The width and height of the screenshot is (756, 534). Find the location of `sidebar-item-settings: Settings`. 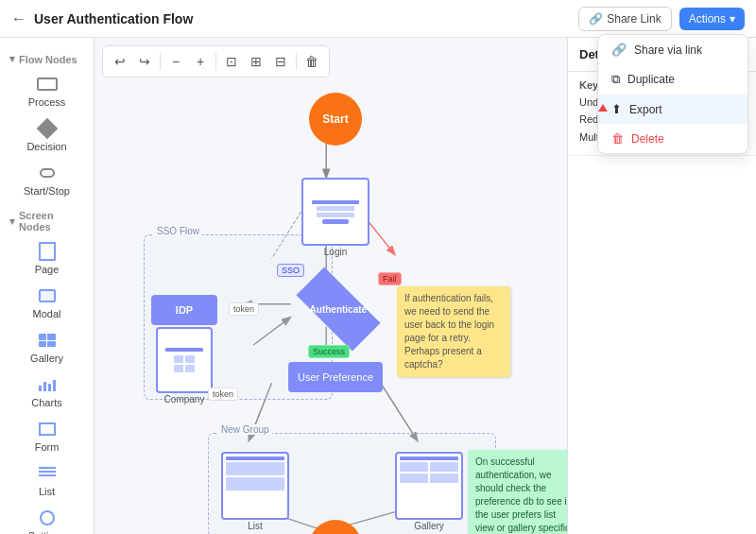

sidebar-item-settings: Settings is located at coordinates (47, 518).